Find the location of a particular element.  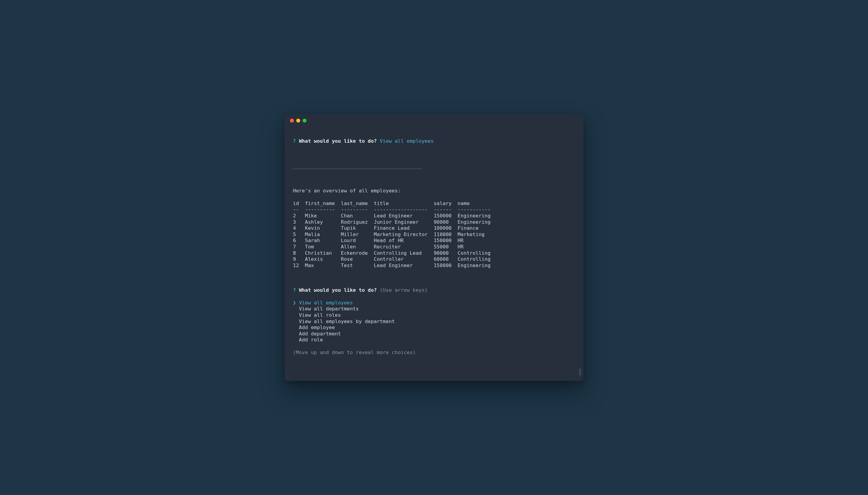

table-row: 8 Christian Eckenrode Controlling Lead 9… is located at coordinates (434, 254).